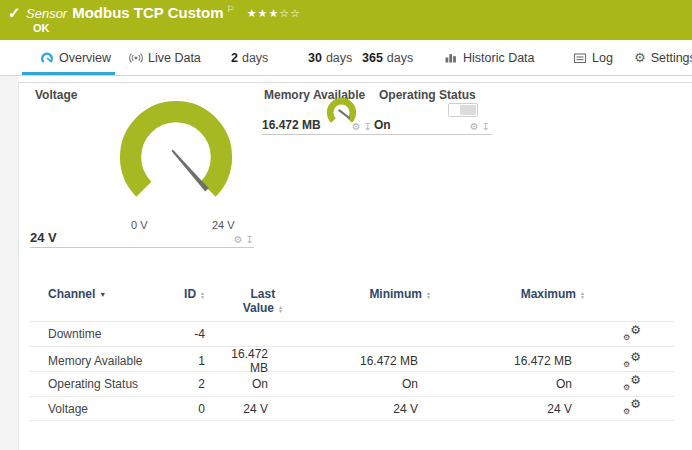 The width and height of the screenshot is (692, 450). I want to click on tab-2-days-number: 2, so click(234, 58).